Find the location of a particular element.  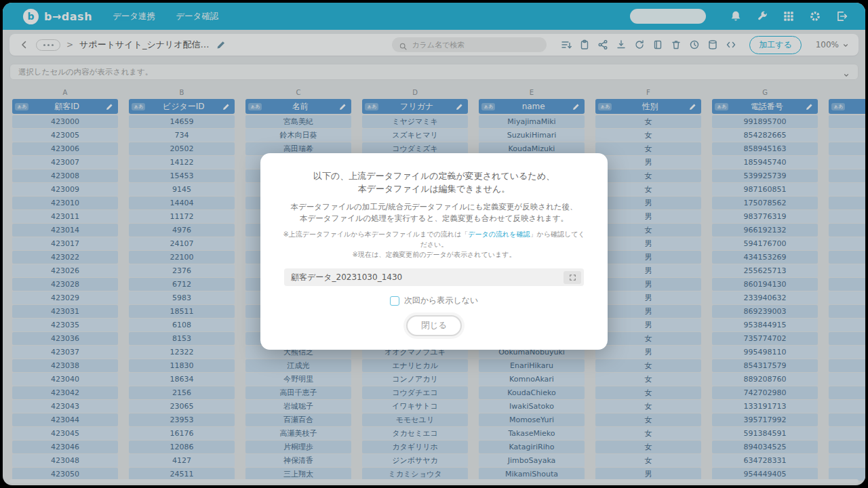

close-button: 閉じる is located at coordinates (434, 325).